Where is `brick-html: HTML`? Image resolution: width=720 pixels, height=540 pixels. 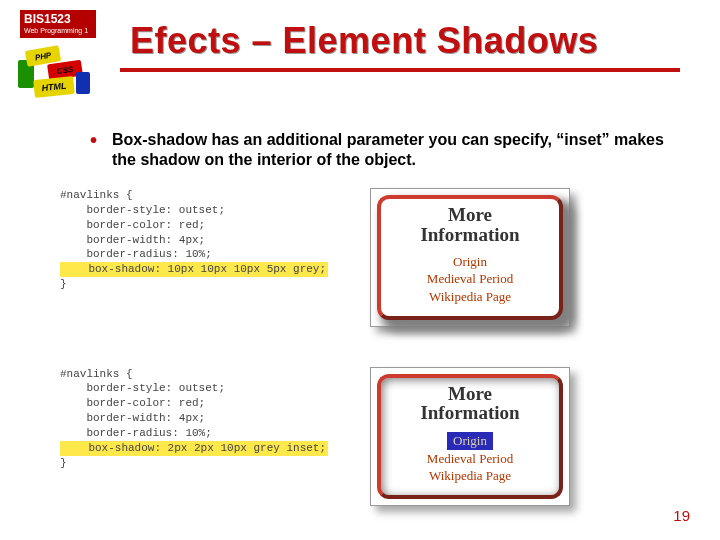
brick-html: HTML is located at coordinates (54, 87).